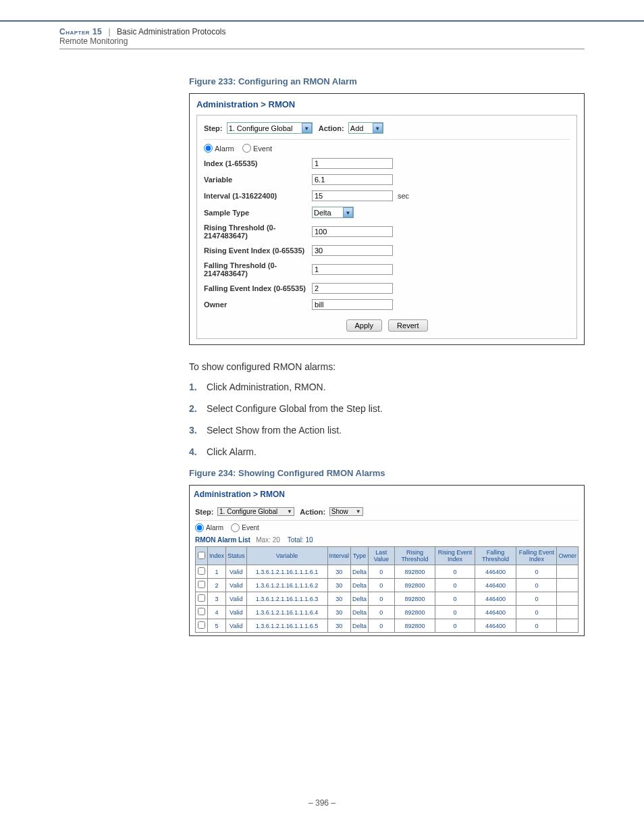 This screenshot has height=834, width=644. What do you see at coordinates (217, 585) in the screenshot?
I see `cell-index: 2` at bounding box center [217, 585].